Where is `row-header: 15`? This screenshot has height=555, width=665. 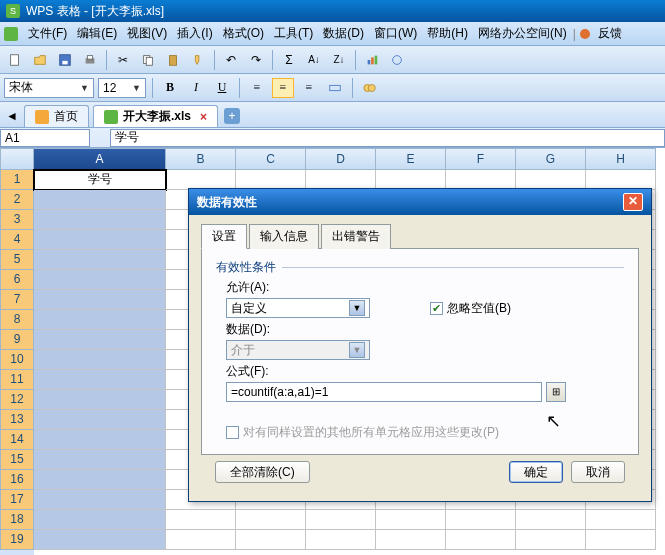
row-header: 15 is located at coordinates (17, 460).